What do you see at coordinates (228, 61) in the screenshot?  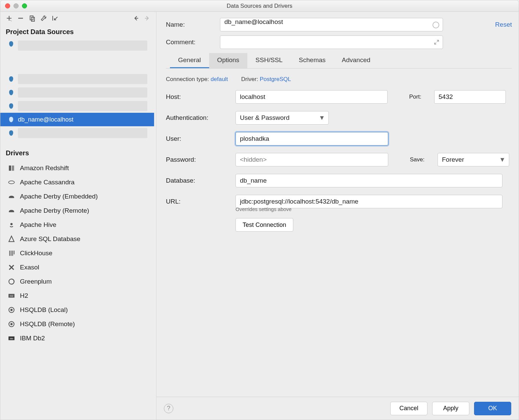 I see `tab-options: Options` at bounding box center [228, 61].